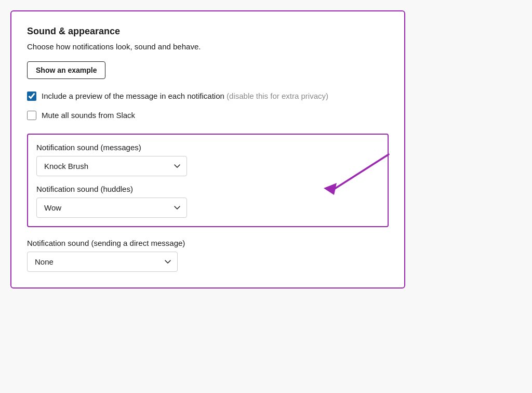 This screenshot has width=532, height=393. Describe the element at coordinates (112, 208) in the screenshot. I see `huddles-sound-select: Wow Knock Brush Ding None` at that location.